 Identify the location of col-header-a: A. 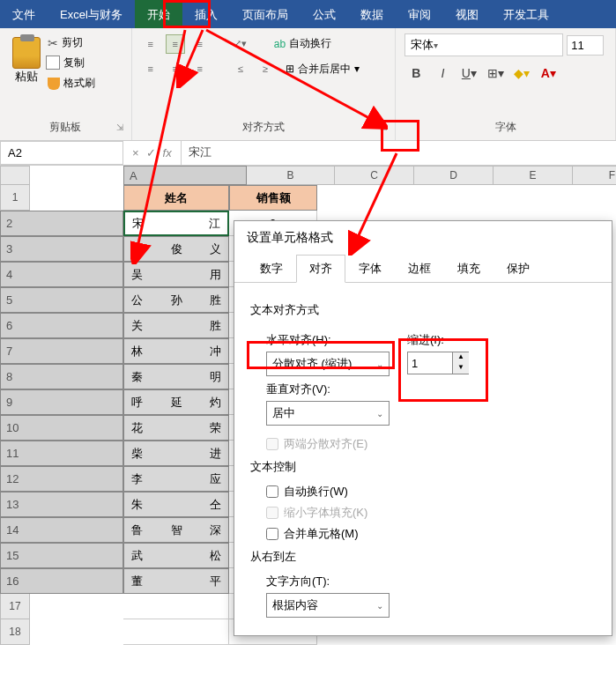
(185, 175).